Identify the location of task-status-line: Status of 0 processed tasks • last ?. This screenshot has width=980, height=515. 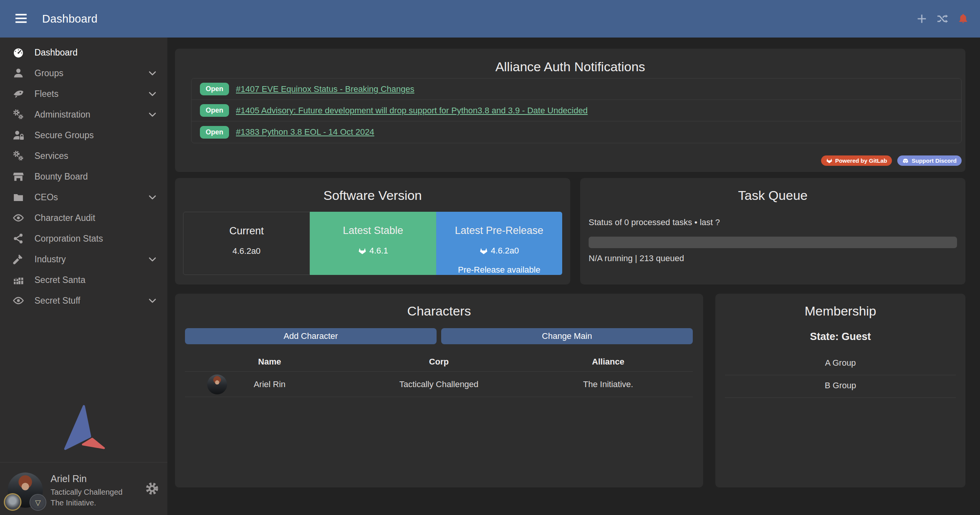
(773, 222).